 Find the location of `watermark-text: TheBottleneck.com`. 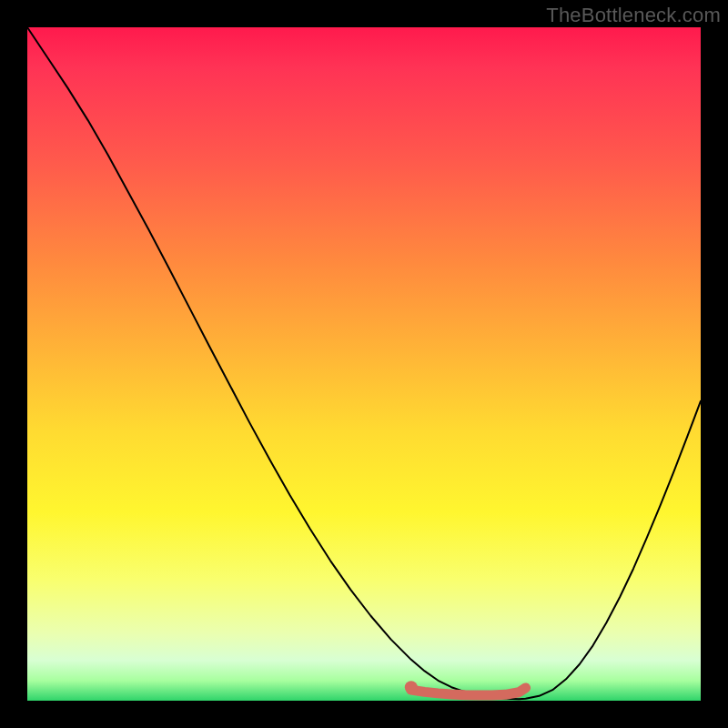

watermark-text: TheBottleneck.com is located at coordinates (633, 15).